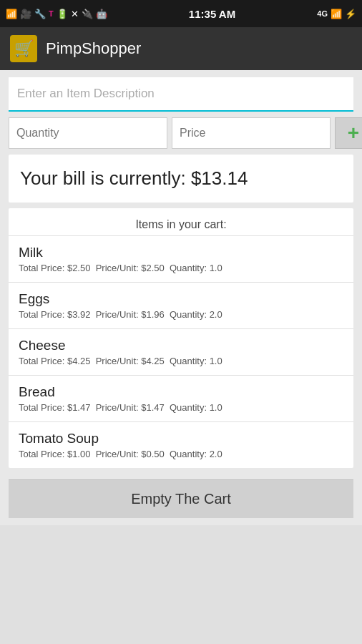 The image size is (362, 644). I want to click on cart-item-milk-details: Total Price: $2.50 Price/Unit: $2.50 Qua…, so click(181, 268).